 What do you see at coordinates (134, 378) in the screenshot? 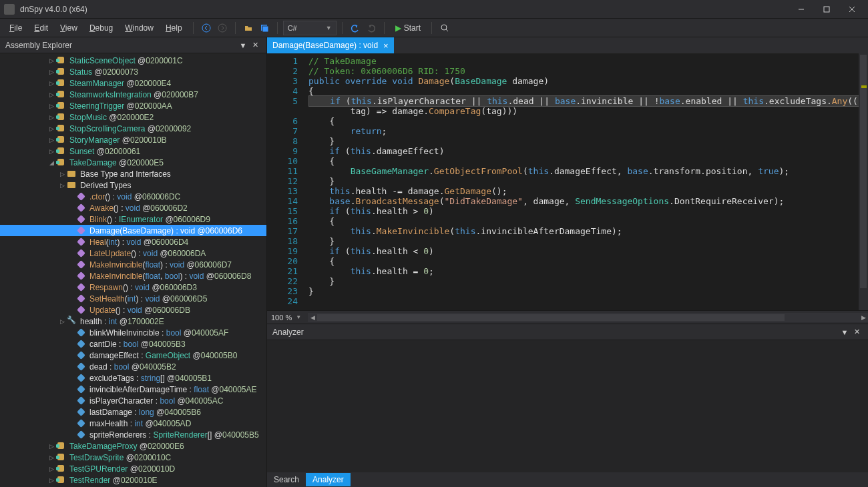
I see `tree-node: excludeTags : string[] @040005B1` at bounding box center [134, 378].